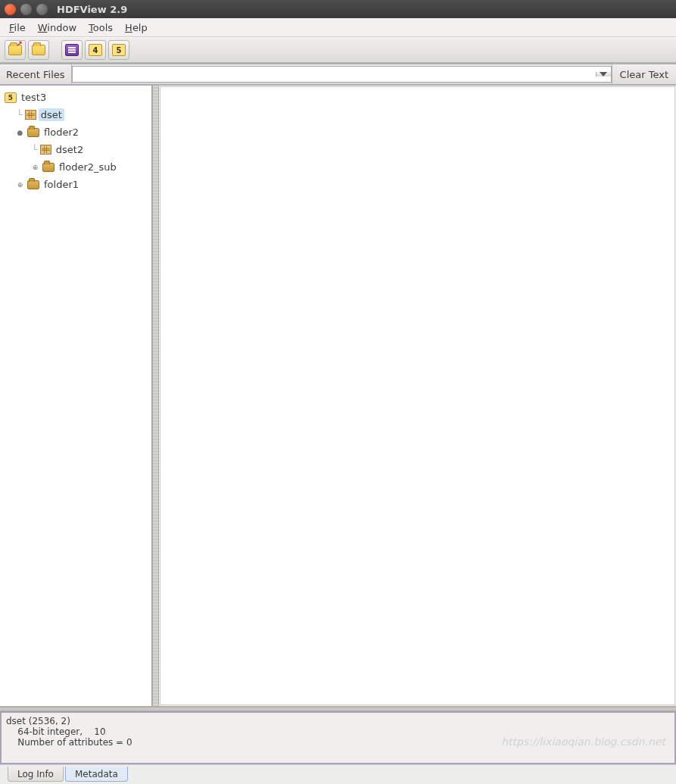 The image size is (676, 784). What do you see at coordinates (88, 167) in the screenshot?
I see `tree-item-label: floder2_sub` at bounding box center [88, 167].